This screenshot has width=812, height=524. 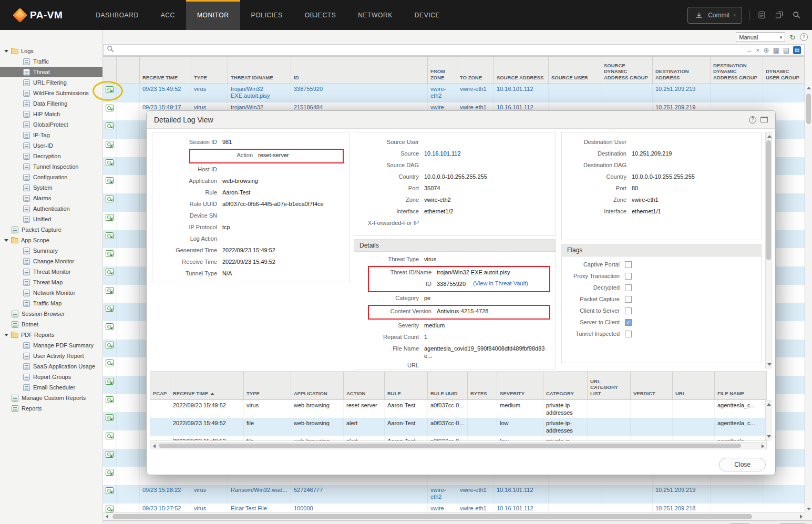 What do you see at coordinates (766, 50) in the screenshot?
I see `add-filter-icon: ⊕` at bounding box center [766, 50].